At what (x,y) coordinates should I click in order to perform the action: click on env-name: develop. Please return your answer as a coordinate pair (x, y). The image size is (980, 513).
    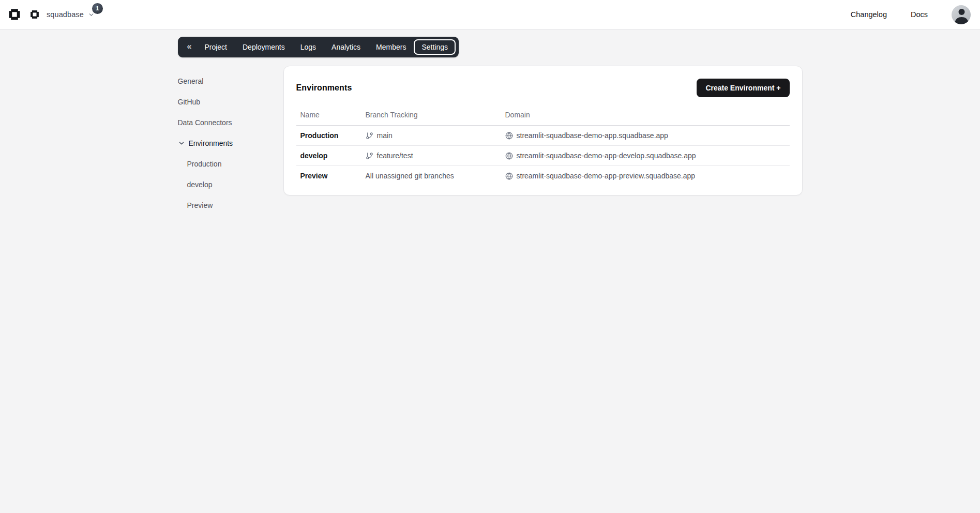
    Looking at the image, I should click on (329, 156).